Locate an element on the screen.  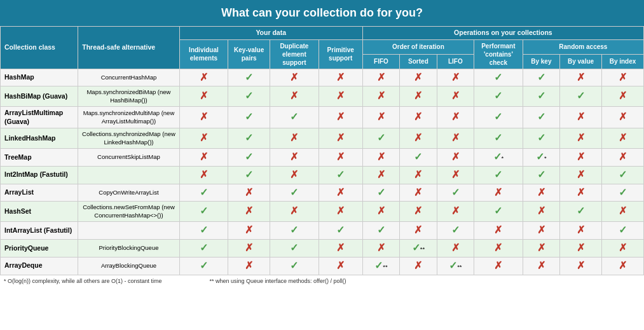
thread-safe-name: Collections.newSetFromMap (new Concurren… is located at coordinates (128, 212).